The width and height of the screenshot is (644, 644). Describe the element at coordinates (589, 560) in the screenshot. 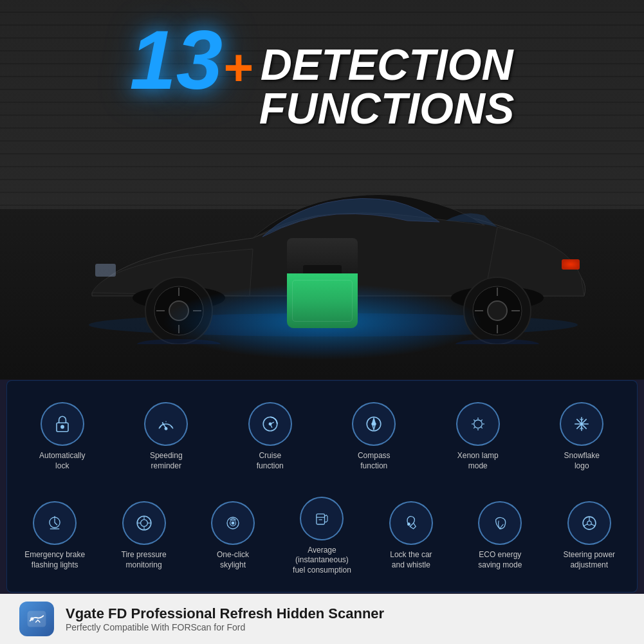

I see `steering-label: Steering poweradjustment` at that location.